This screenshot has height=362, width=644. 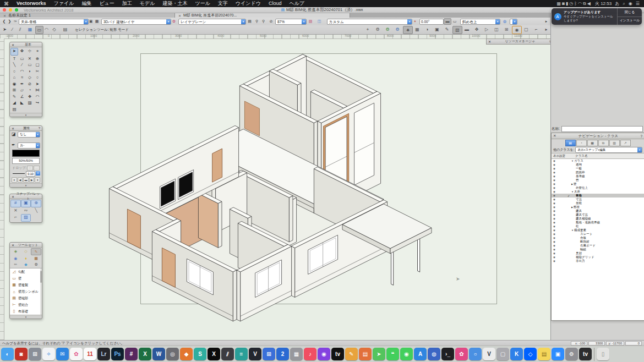 What do you see at coordinates (589, 3) in the screenshot?
I see `volume-icon: ◀` at bounding box center [589, 3].